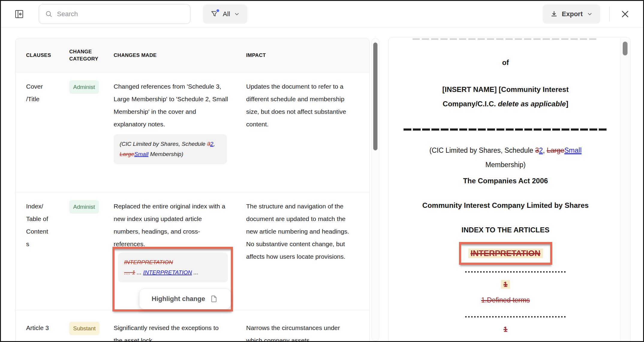 The width and height of the screenshot is (644, 342). Describe the element at coordinates (299, 136) in the screenshot. I see `impact-cell: Updates the document to refer to a diffe…` at that location.